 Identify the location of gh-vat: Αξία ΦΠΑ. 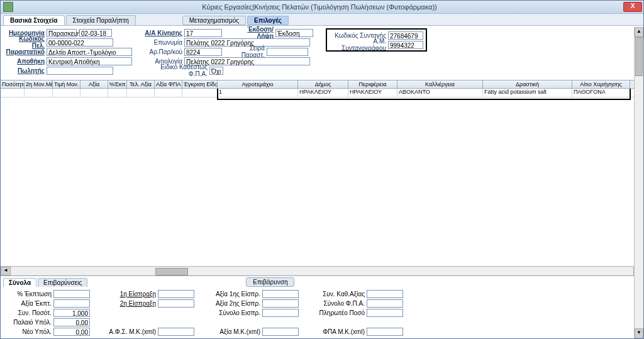
(169, 84).